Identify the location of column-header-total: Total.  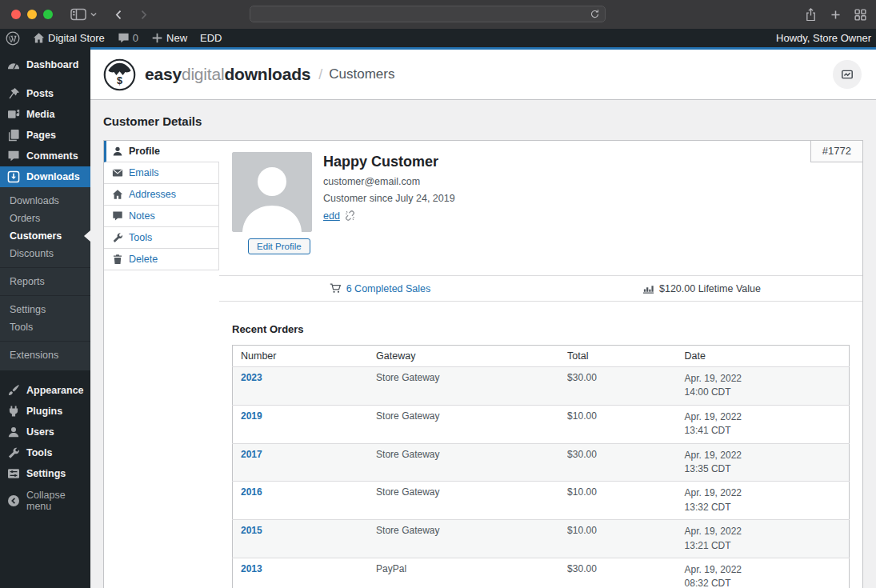
(618, 357).